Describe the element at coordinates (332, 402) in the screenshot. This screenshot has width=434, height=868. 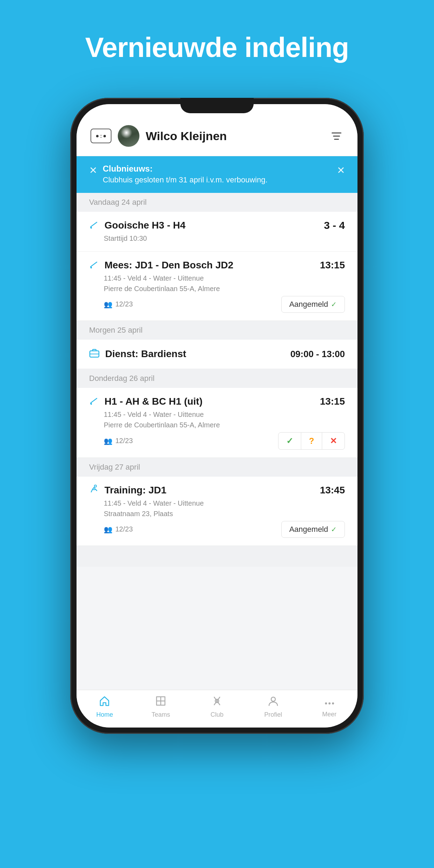
I see `match-time-h1: 13:15` at that location.